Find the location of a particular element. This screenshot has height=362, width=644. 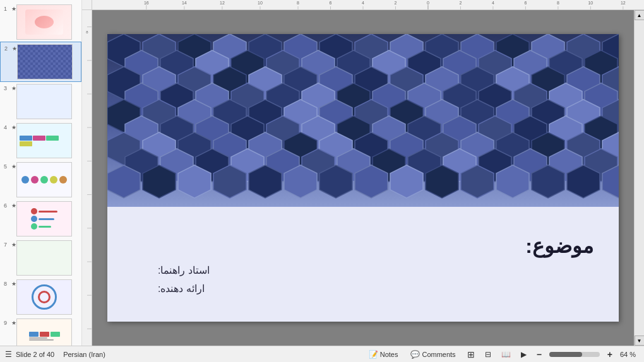

zoom-level: 64 % is located at coordinates (629, 354).